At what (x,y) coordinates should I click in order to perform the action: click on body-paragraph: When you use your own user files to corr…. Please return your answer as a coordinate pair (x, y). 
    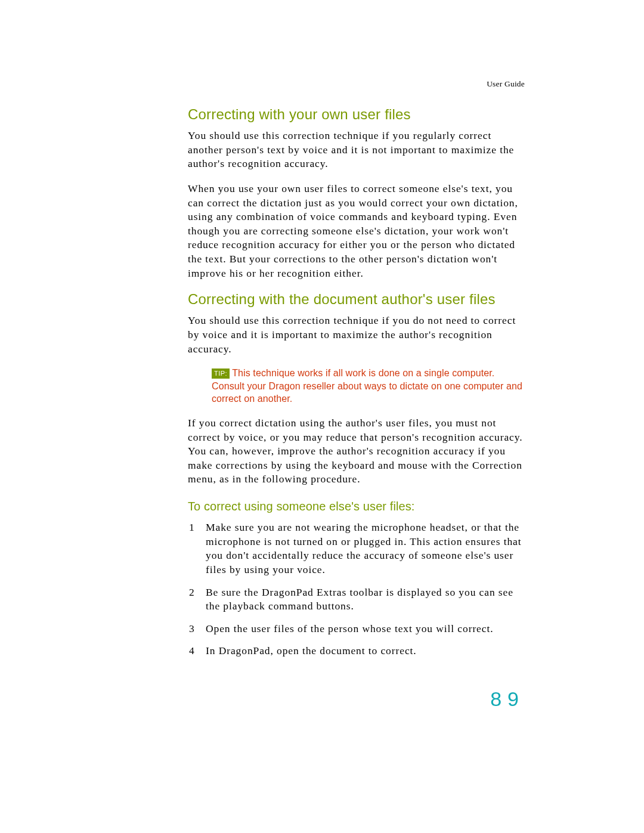
    Looking at the image, I should click on (357, 231).